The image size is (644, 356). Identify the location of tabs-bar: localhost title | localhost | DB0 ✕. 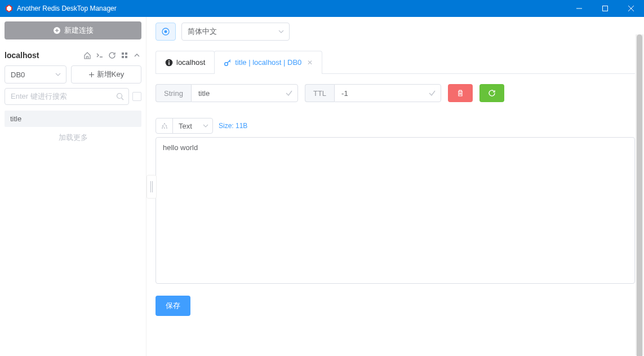
(396, 62).